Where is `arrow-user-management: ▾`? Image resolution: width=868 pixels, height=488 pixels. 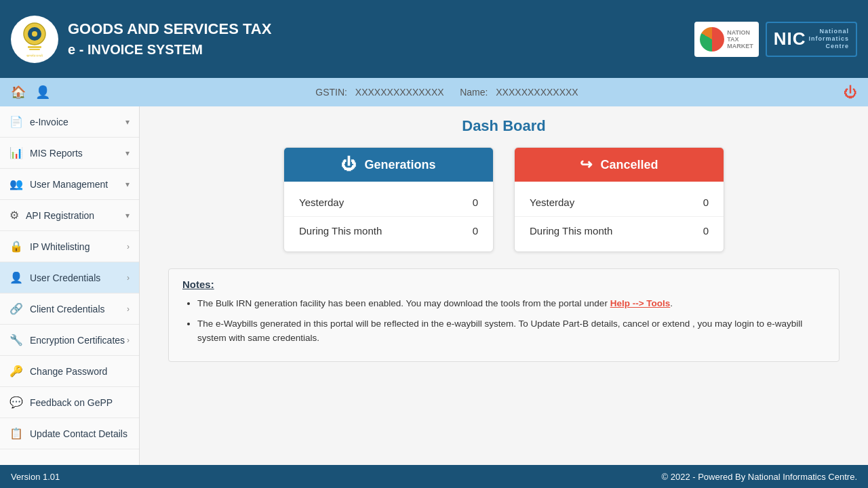
arrow-user-management: ▾ is located at coordinates (127, 184).